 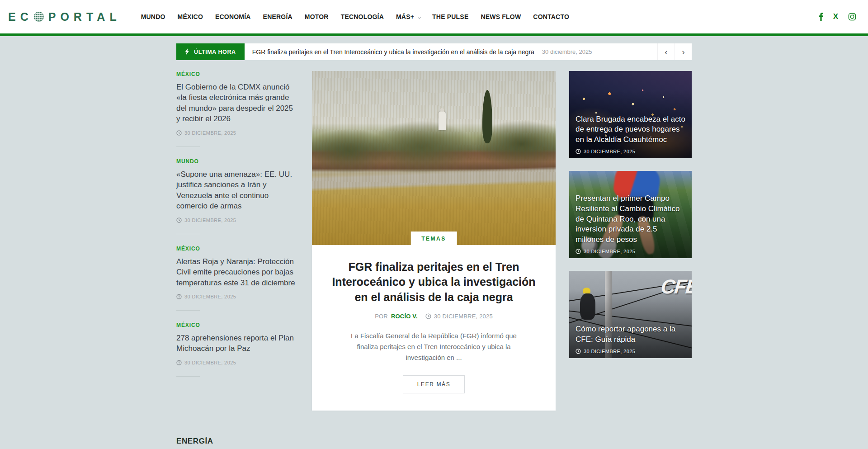 What do you see at coordinates (233, 17) in the screenshot?
I see `nav-item-economia: ECONOMÍA` at bounding box center [233, 17].